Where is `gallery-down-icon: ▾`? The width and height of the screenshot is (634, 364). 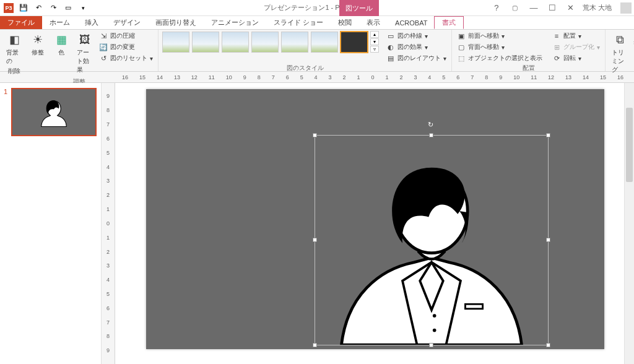
gallery-down-icon: ▾ is located at coordinates (375, 42).